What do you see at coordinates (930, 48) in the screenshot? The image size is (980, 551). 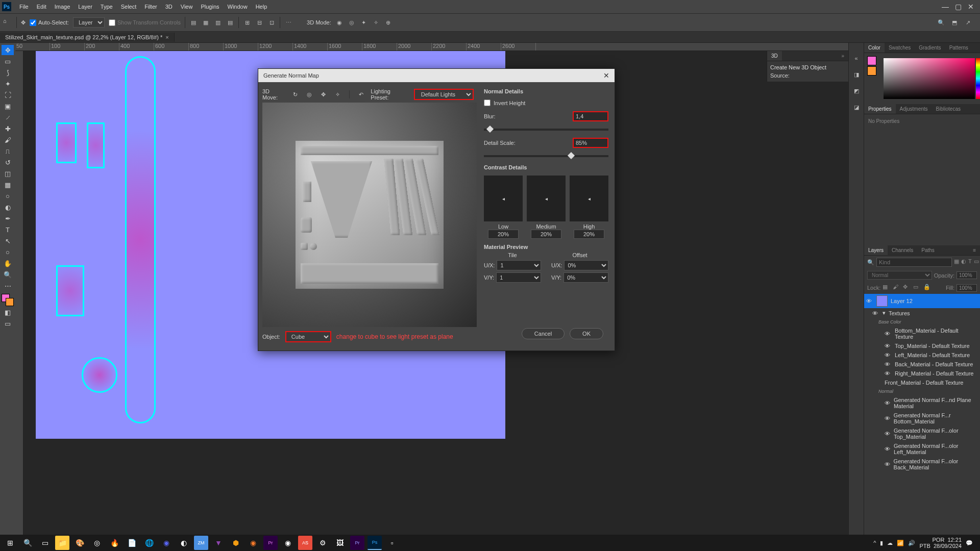 I see `tab-gradients: Gradients` at bounding box center [930, 48].